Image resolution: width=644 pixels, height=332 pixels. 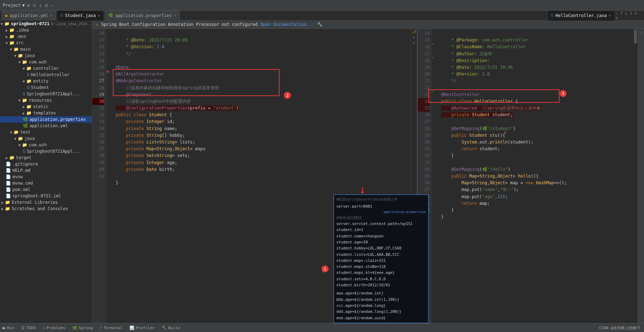 I want to click on sidebar-item-external-libraries: ▶ 📁 External Libraries, so click(x=46, y=202).